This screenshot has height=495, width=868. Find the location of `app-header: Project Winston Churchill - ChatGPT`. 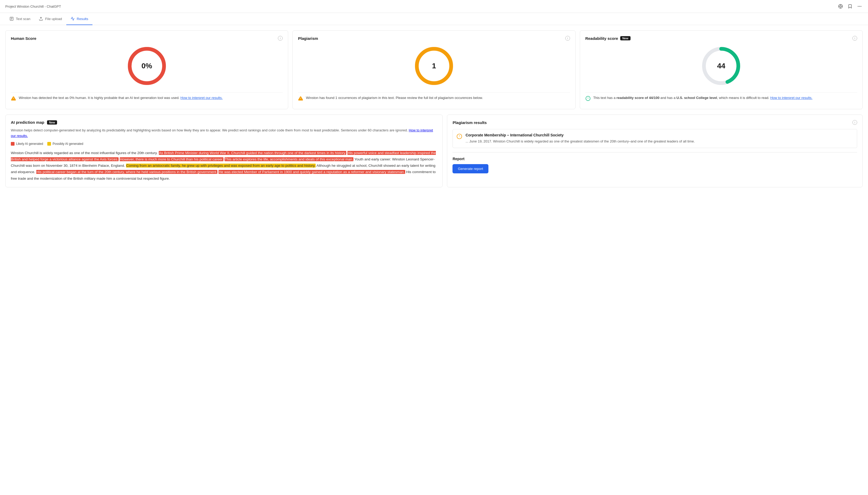

app-header: Project Winston Churchill - ChatGPT is located at coordinates (434, 6).